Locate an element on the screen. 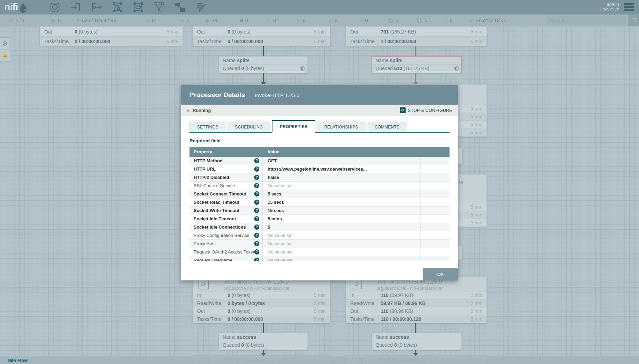  processor-name-fragment: ta is located at coordinates (461, 183).